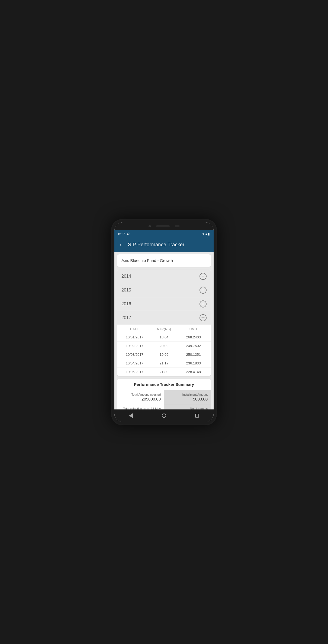  What do you see at coordinates (164, 363) in the screenshot?
I see `row4-nav: 21.17` at bounding box center [164, 363].